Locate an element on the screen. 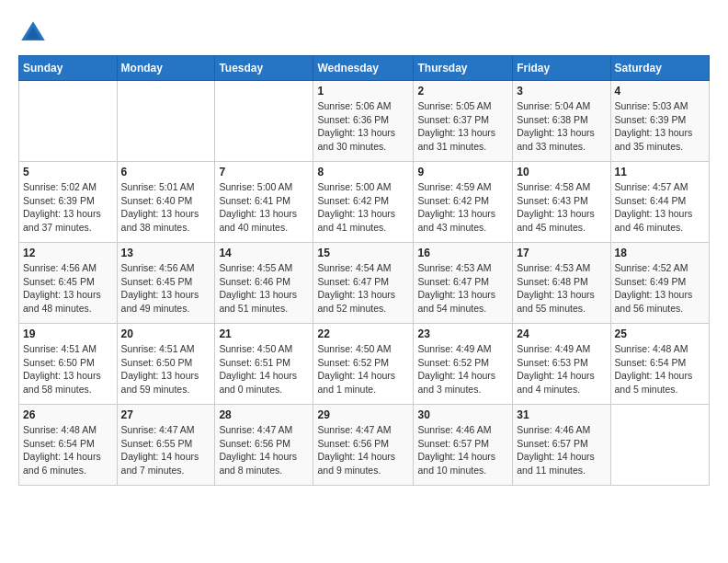 This screenshot has height=563, width=728. week-row-4: 19Sunrise: 4:51 AM Sunset: 6:50 PM Dayli… is located at coordinates (364, 364).